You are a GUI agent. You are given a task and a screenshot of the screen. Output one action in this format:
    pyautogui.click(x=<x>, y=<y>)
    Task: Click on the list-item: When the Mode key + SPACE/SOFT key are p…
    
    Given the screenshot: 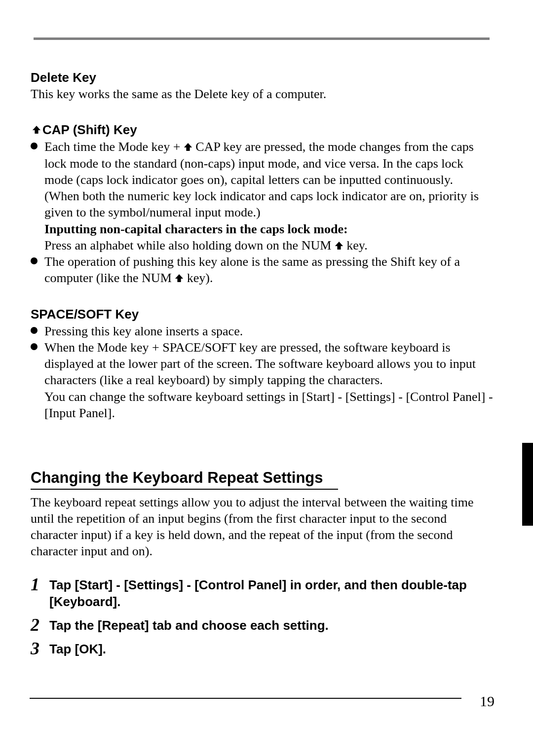 What is the action you would take?
    pyautogui.click(x=263, y=380)
    